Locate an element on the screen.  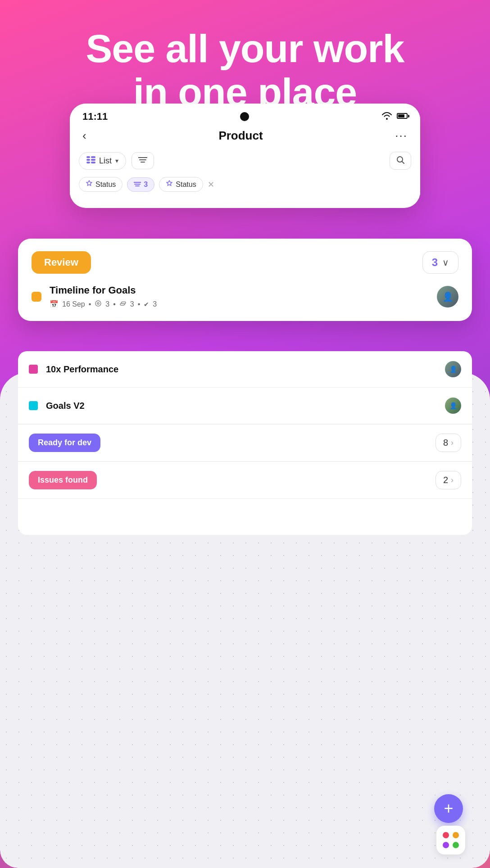
status-bar: 11:11 is located at coordinates (245, 115).